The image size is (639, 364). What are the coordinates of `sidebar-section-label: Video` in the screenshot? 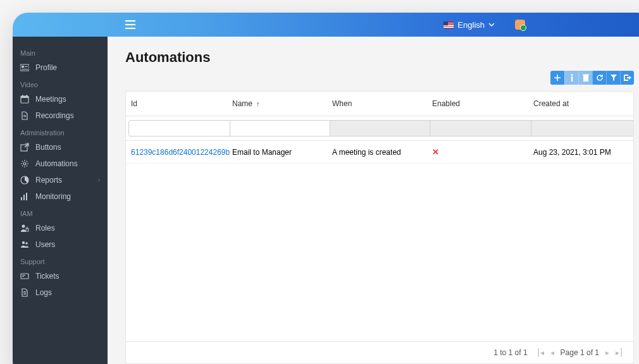 It's located at (60, 85).